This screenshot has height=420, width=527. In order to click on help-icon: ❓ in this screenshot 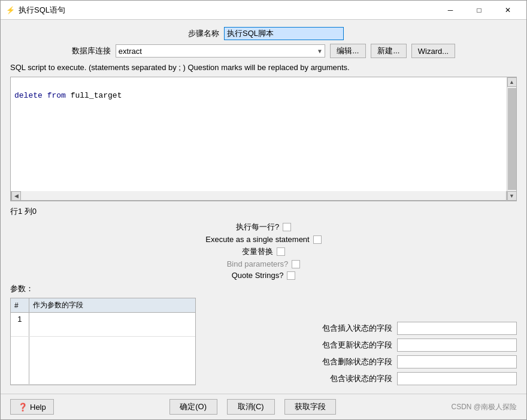, I will do `click(23, 407)`.